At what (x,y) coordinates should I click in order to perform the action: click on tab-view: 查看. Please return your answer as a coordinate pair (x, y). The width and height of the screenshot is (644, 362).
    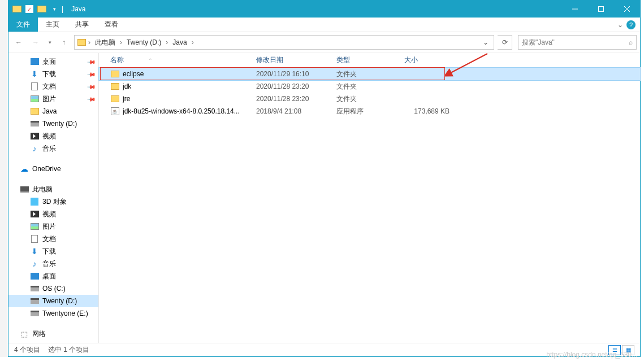
    Looking at the image, I should click on (111, 25).